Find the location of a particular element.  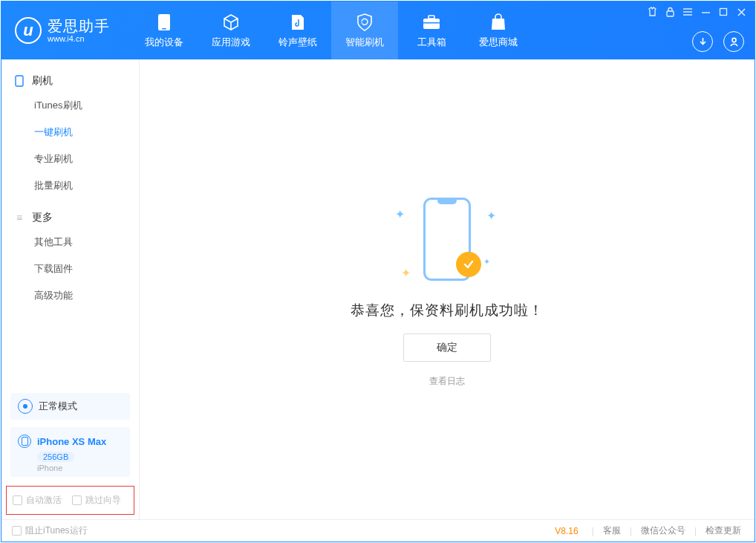

section-label: 刷机 is located at coordinates (42, 81).